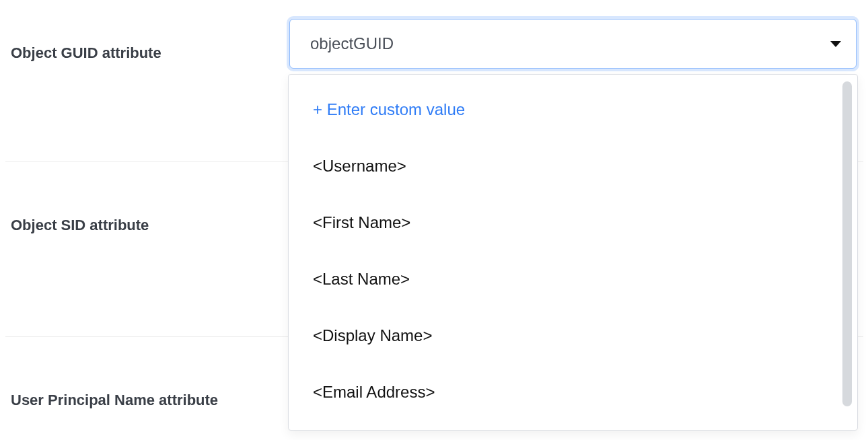  Describe the element at coordinates (583, 279) in the screenshot. I see `dropdown-option-last-name: <Last Name>` at that location.